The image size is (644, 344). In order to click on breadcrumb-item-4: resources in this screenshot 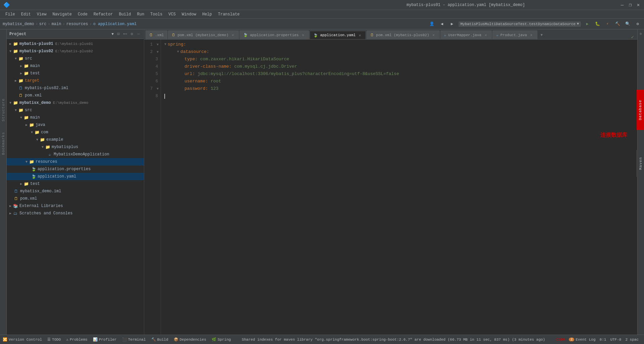, I will do `click(77, 24)`.